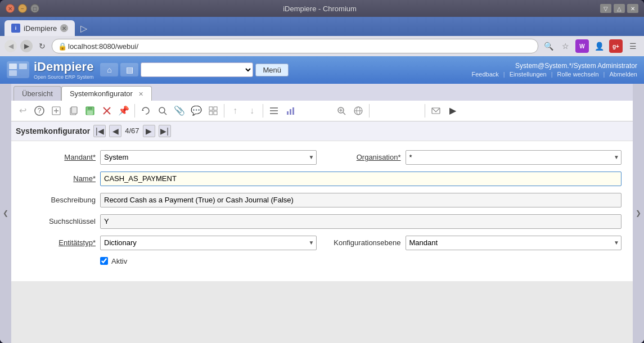 This screenshot has width=644, height=343. I want to click on down-button: ↓, so click(252, 111).